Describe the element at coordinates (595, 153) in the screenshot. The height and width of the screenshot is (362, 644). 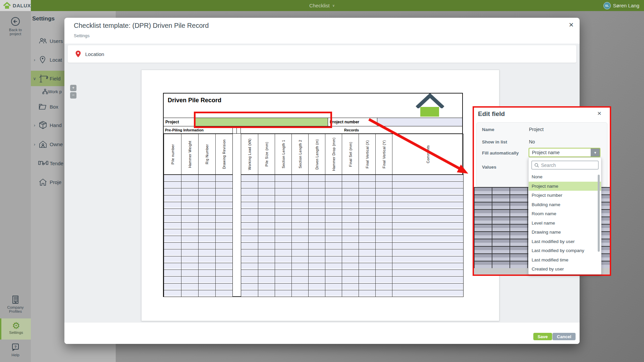
I see `triangle-down-icon: ▾` at that location.